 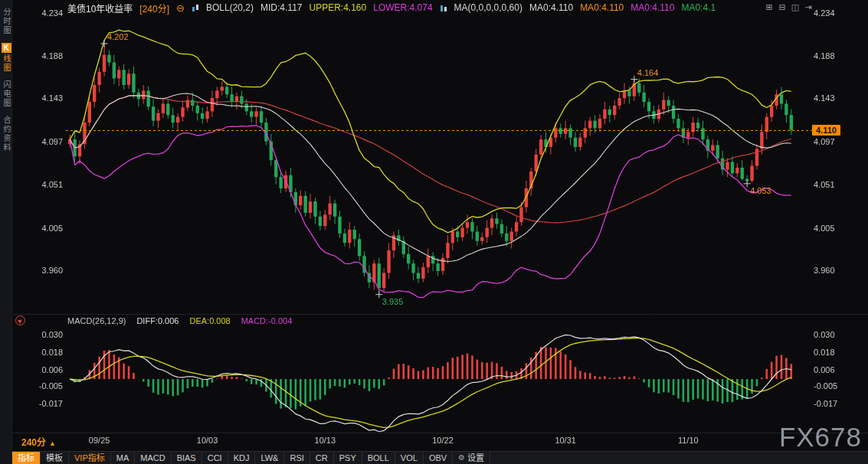 What do you see at coordinates (230, 8) in the screenshot?
I see `boll-label: BOLL(20,2)` at bounding box center [230, 8].